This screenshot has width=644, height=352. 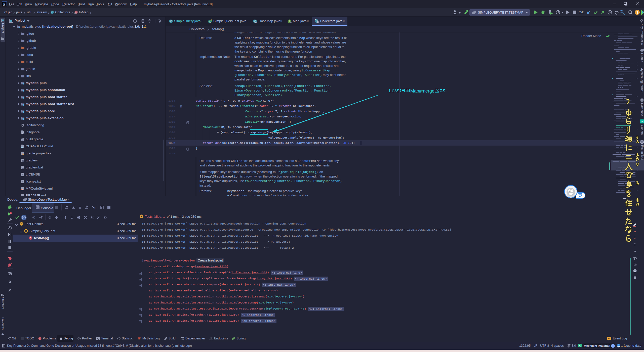 What do you see at coordinates (35, 218) in the screenshot?
I see `svg-text: z` at bounding box center [35, 218].